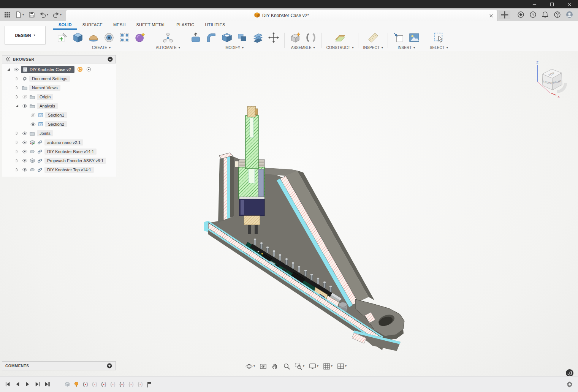  What do you see at coordinates (340, 48) in the screenshot?
I see `construct-dropdown: CONSTRUCT▾` at bounding box center [340, 48].